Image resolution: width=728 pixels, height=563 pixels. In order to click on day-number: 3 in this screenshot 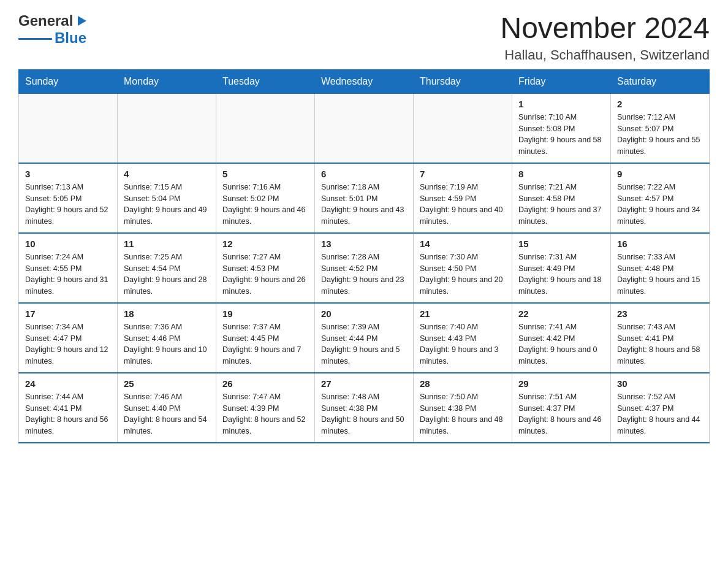, I will do `click(68, 174)`.